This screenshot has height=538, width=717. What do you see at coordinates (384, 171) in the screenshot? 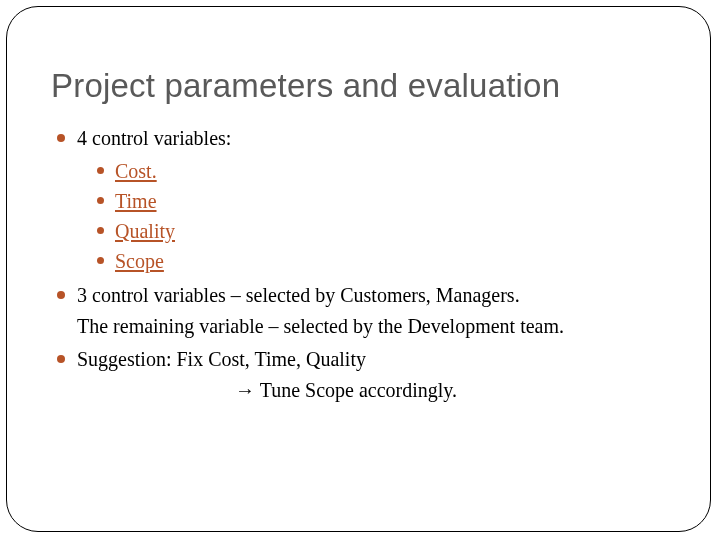
I see `sub-cost: Cost.` at bounding box center [384, 171].